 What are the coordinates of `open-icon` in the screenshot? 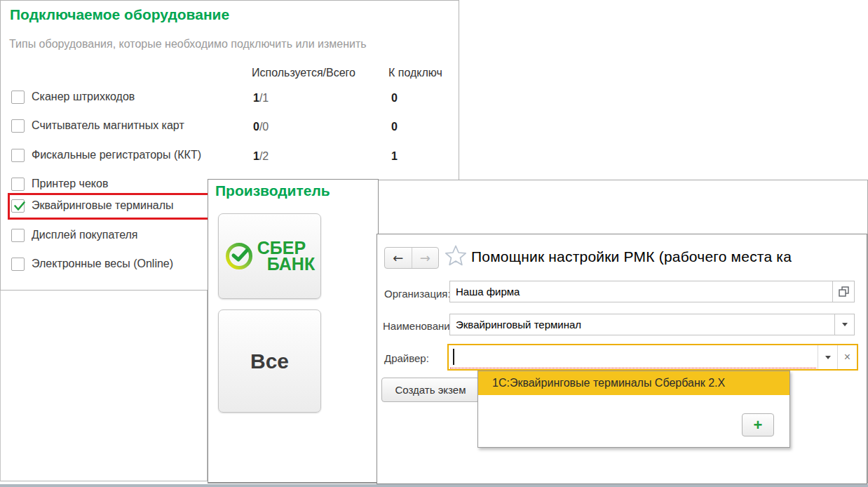 It's located at (844, 292).